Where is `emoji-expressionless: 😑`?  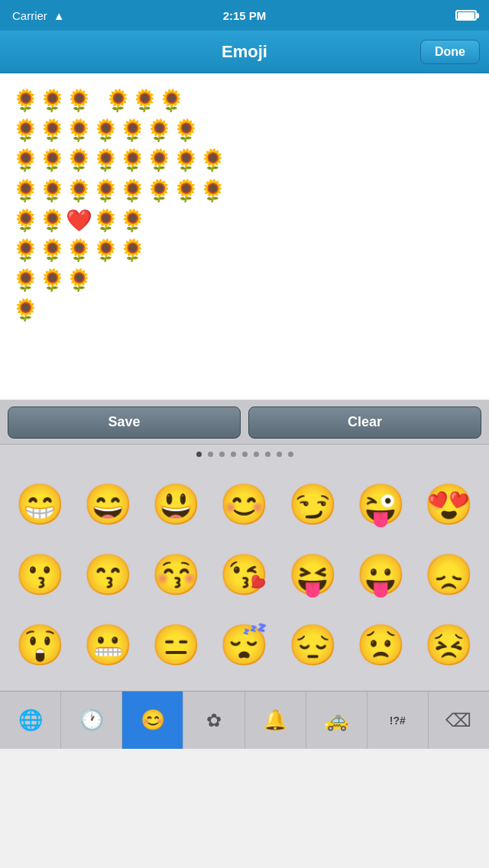 emoji-expressionless: 😑 is located at coordinates (176, 645).